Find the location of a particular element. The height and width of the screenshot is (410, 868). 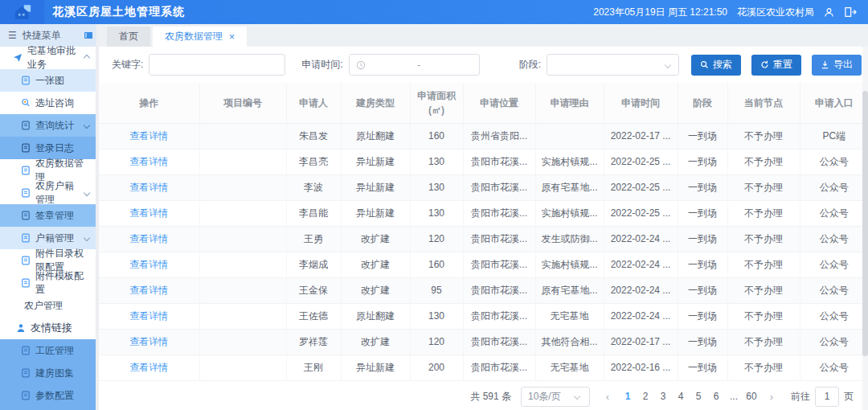

page-number-button: 1 is located at coordinates (628, 396).